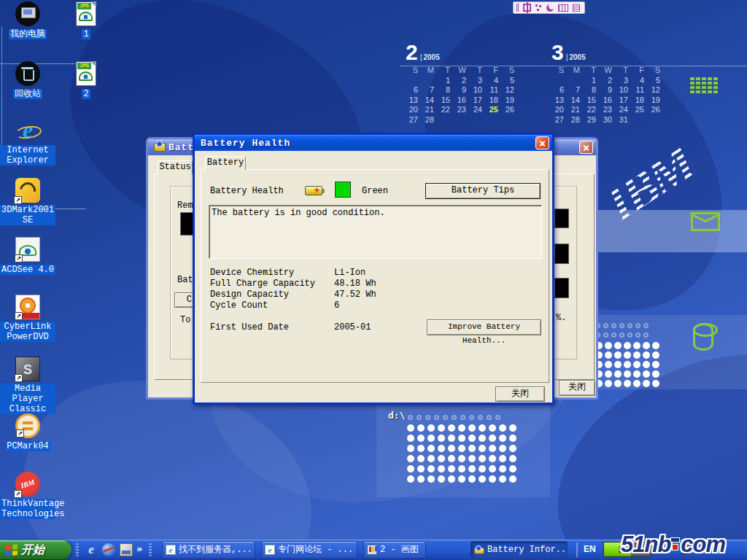 The height and width of the screenshot is (560, 747). What do you see at coordinates (86, 80) in the screenshot?
I see `desktop-icon-jpg-file-2: JPG2` at bounding box center [86, 80].